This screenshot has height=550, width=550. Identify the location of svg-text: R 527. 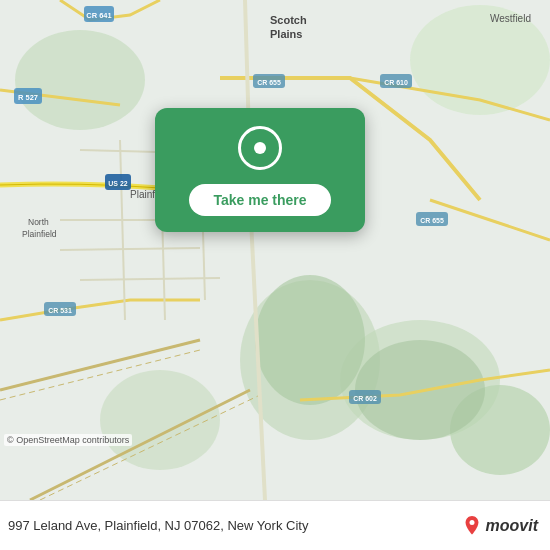
(28, 98).